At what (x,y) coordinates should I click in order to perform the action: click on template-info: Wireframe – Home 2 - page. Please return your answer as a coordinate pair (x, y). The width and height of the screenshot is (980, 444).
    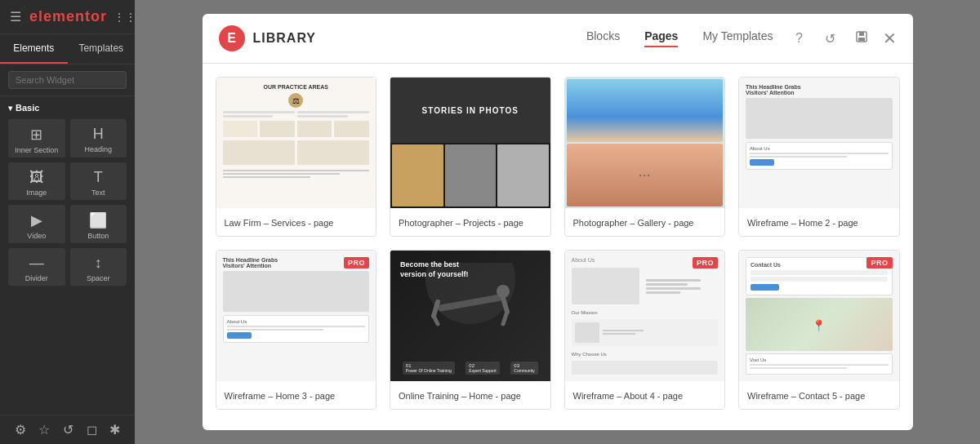
    Looking at the image, I should click on (819, 222).